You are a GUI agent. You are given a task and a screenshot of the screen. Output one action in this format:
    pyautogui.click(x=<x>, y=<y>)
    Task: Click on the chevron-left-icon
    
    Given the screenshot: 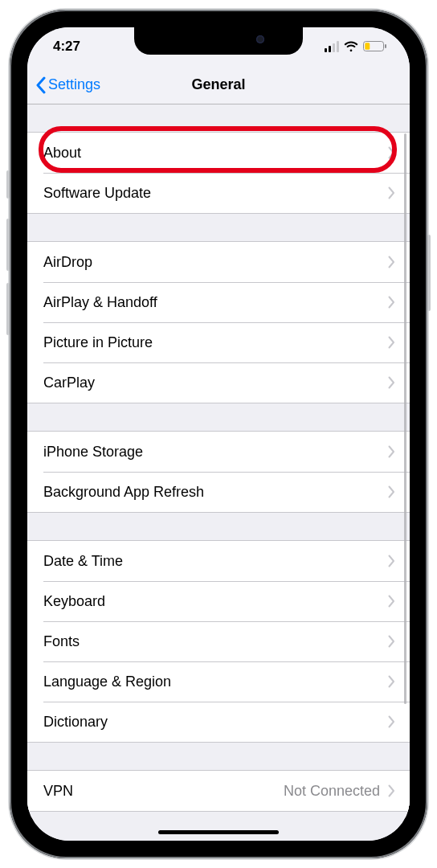 What is the action you would take?
    pyautogui.click(x=40, y=85)
    